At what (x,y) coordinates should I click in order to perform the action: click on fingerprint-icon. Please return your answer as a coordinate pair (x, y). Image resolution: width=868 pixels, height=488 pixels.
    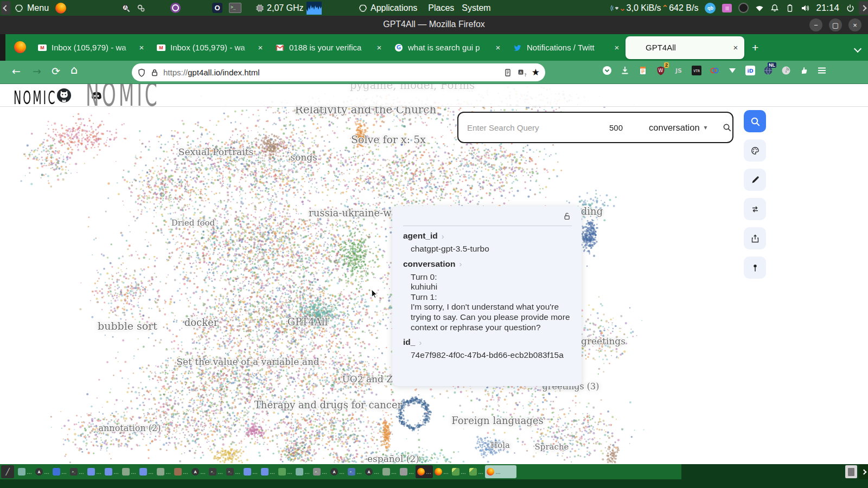
    Looking at the image, I should click on (786, 70).